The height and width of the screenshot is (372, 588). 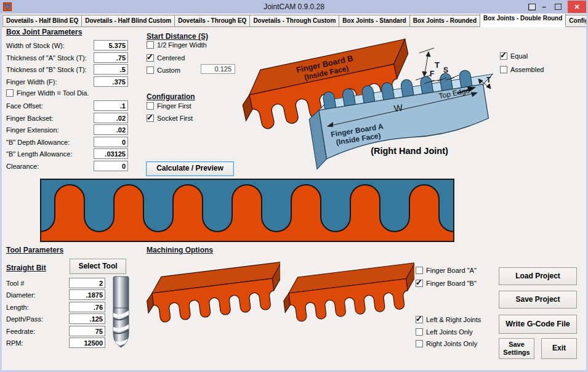 I want to click on finger-extension-input, so click(x=111, y=129).